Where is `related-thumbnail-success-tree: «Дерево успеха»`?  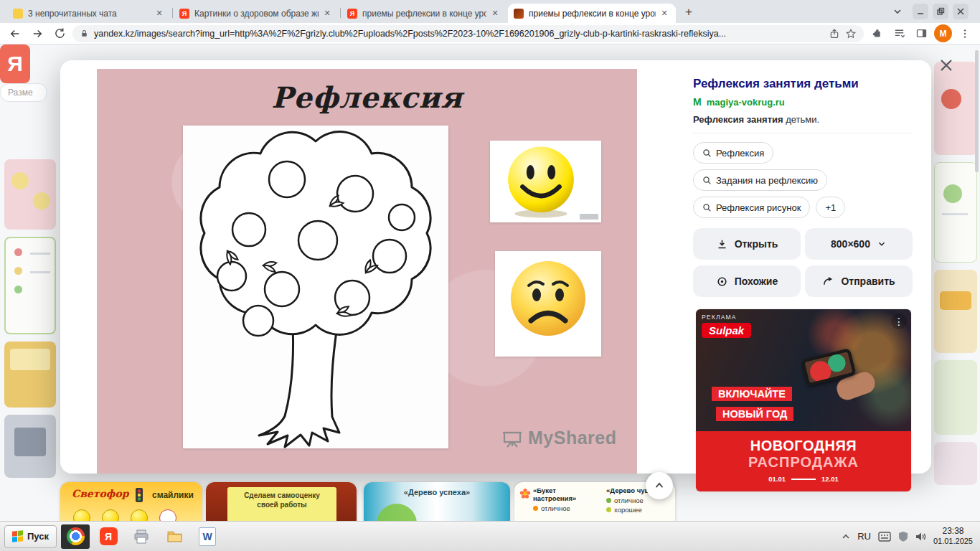 related-thumbnail-success-tree: «Дерево успеха» is located at coordinates (437, 501).